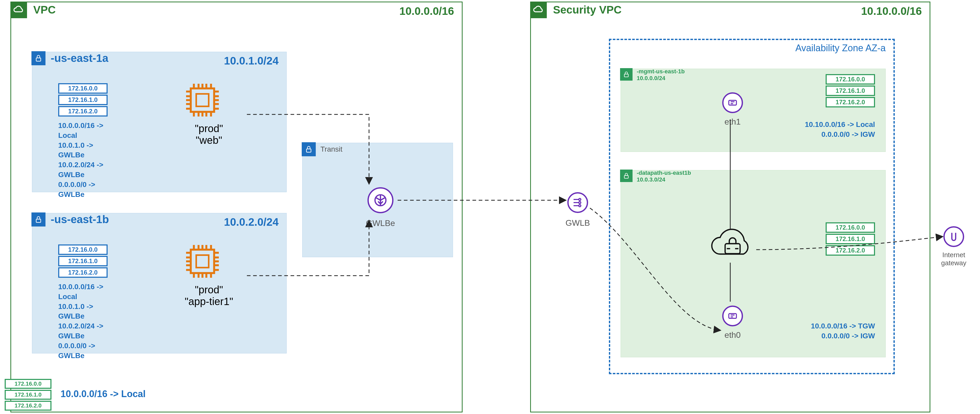  What do you see at coordinates (733, 335) in the screenshot?
I see `eth0-label: eth0` at bounding box center [733, 335].